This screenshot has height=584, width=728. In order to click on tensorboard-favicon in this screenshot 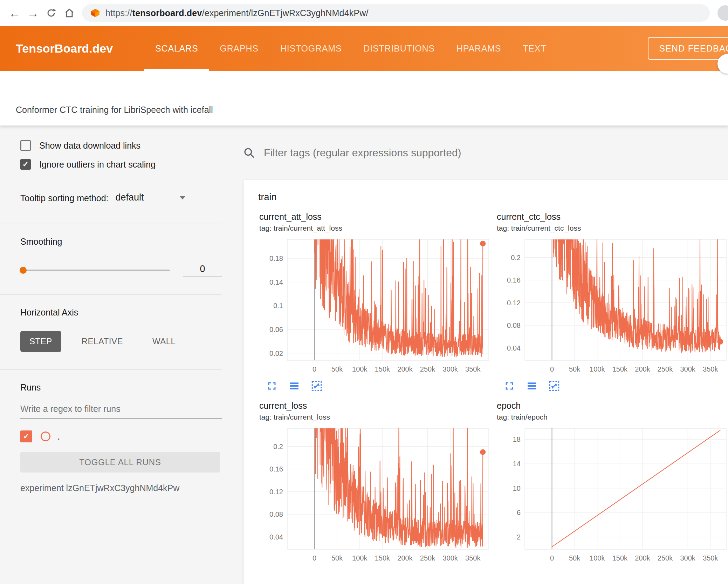, I will do `click(95, 13)`.